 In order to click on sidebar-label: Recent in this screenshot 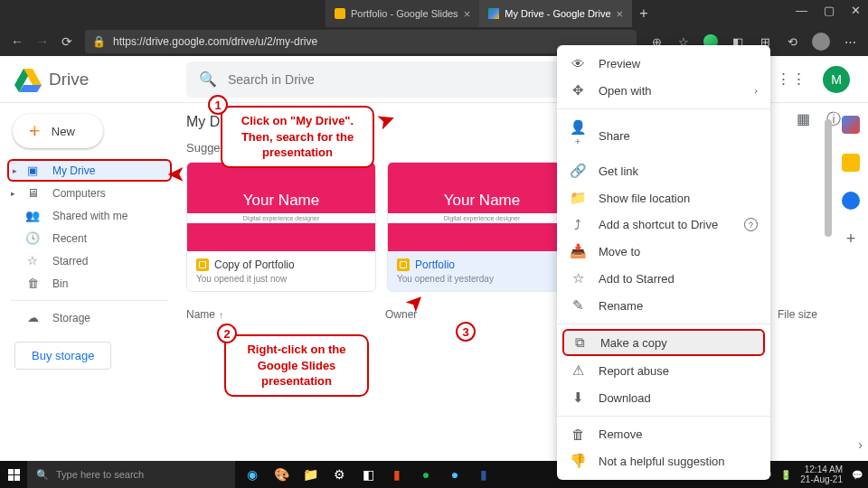, I will do `click(70, 239)`.